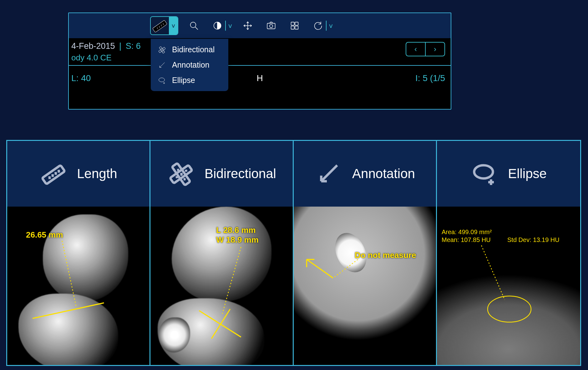  I want to click on orientation-marker: H, so click(260, 78).